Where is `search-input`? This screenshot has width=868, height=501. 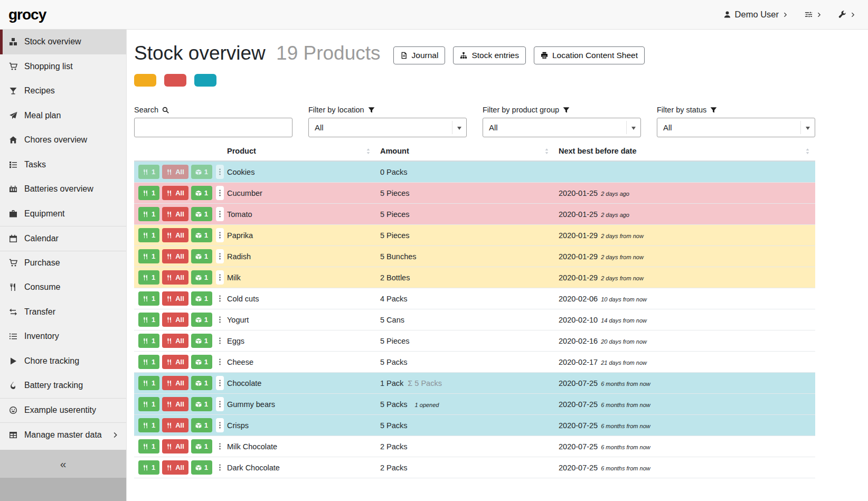
search-input is located at coordinates (213, 128).